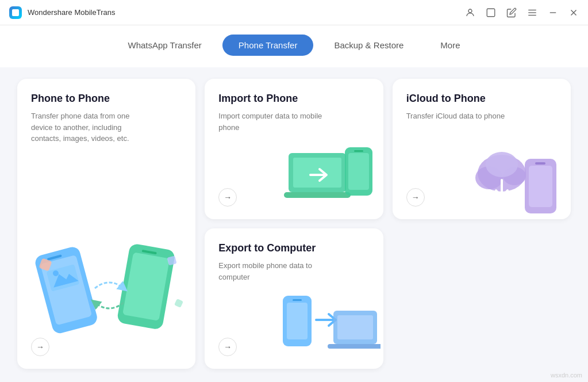 The width and height of the screenshot is (588, 382). I want to click on icloud-to-phone-illustration, so click(519, 173).